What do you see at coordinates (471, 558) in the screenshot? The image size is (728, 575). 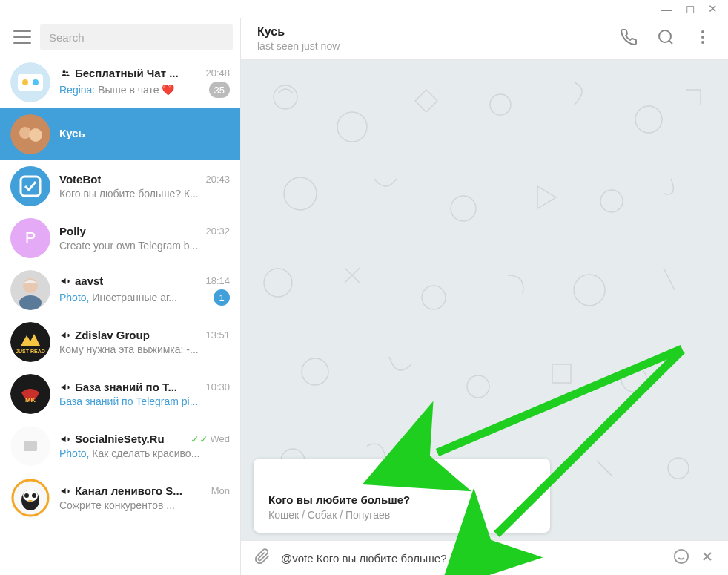 I see `composer-input: @vote Кого вы любите больше?` at bounding box center [471, 558].